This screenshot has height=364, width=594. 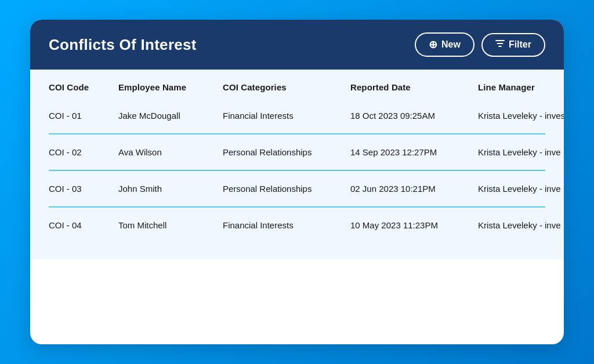 I want to click on new-button: ⊕ New, so click(x=444, y=45).